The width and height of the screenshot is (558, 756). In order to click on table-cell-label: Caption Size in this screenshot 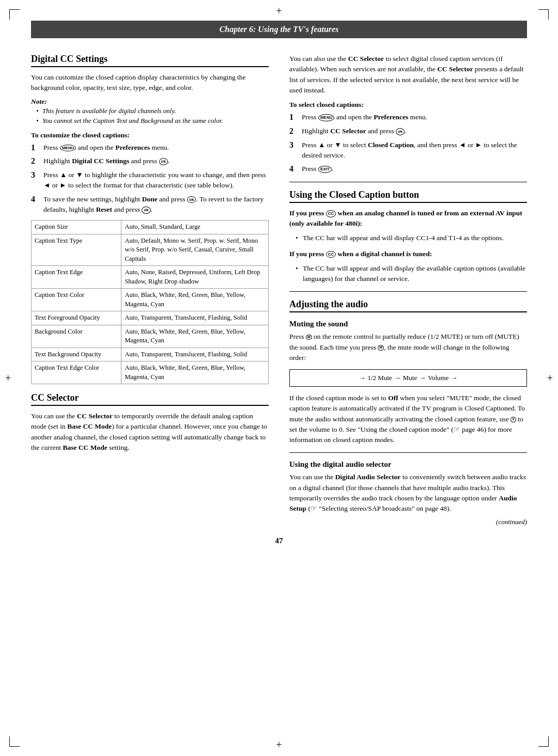, I will do `click(76, 227)`.